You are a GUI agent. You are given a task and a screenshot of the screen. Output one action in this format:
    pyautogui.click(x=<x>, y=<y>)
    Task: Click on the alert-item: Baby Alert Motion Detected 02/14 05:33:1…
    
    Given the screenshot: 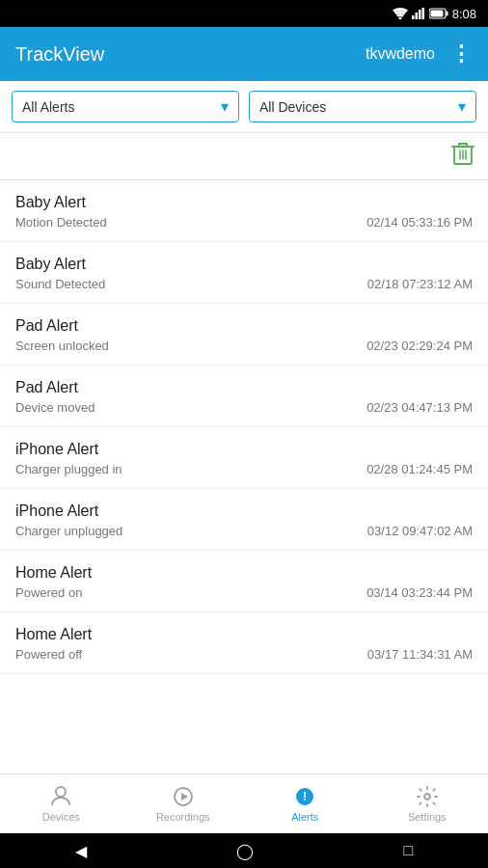 What is the action you would take?
    pyautogui.click(x=244, y=211)
    